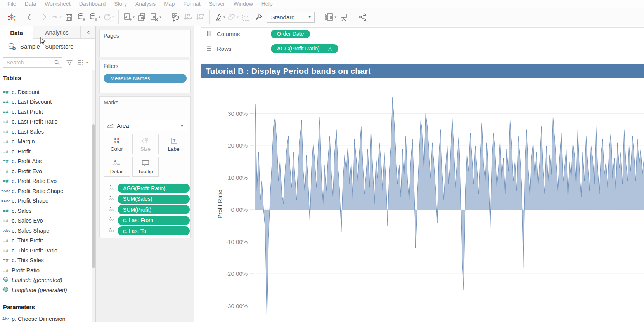 Image resolution: width=644 pixels, height=322 pixels. Describe the element at coordinates (174, 144) in the screenshot. I see `label-button: T Label` at that location.